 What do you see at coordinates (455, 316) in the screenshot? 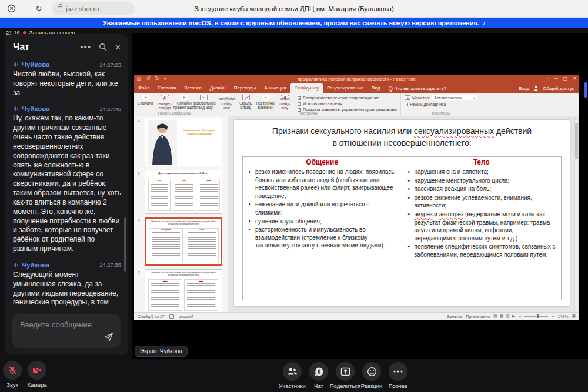
I see `notes-button: Заметки` at bounding box center [455, 316].